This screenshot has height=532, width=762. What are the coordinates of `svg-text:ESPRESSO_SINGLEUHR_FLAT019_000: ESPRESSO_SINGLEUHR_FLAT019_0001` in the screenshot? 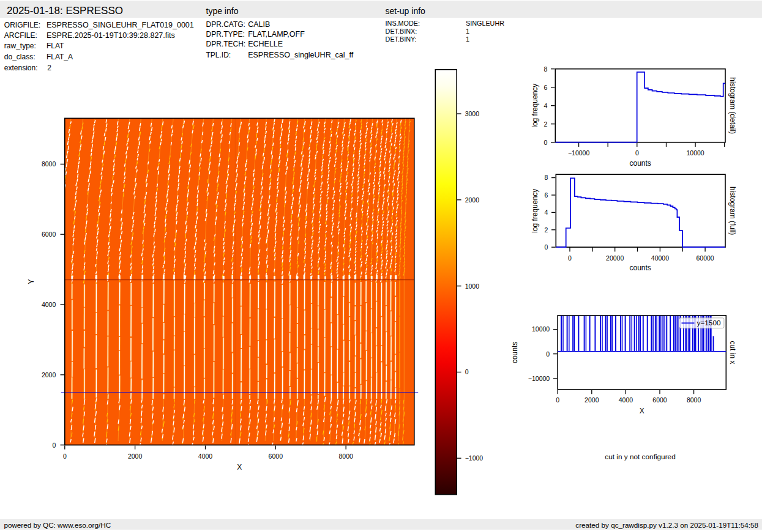 It's located at (120, 25).